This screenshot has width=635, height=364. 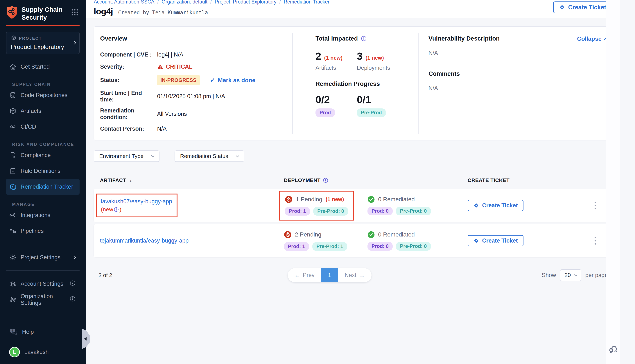 I want to click on chevron-right-icon, so click(x=74, y=258).